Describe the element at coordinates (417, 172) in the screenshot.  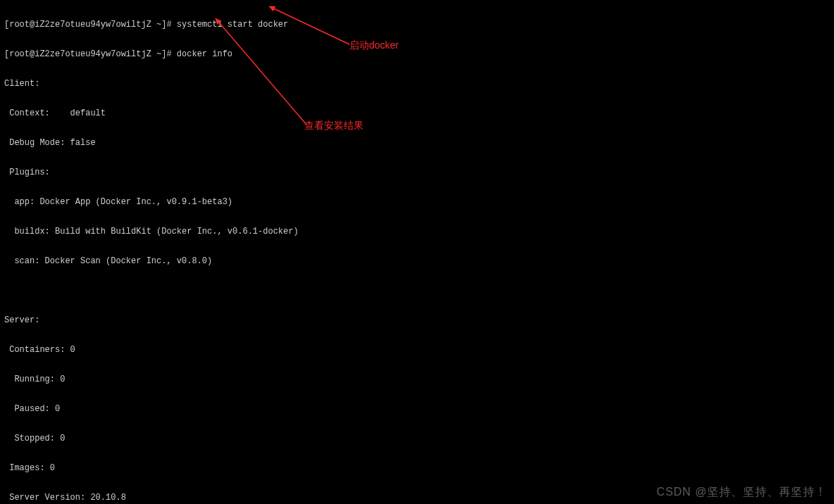
I see `term-line: Plugins:` at that location.